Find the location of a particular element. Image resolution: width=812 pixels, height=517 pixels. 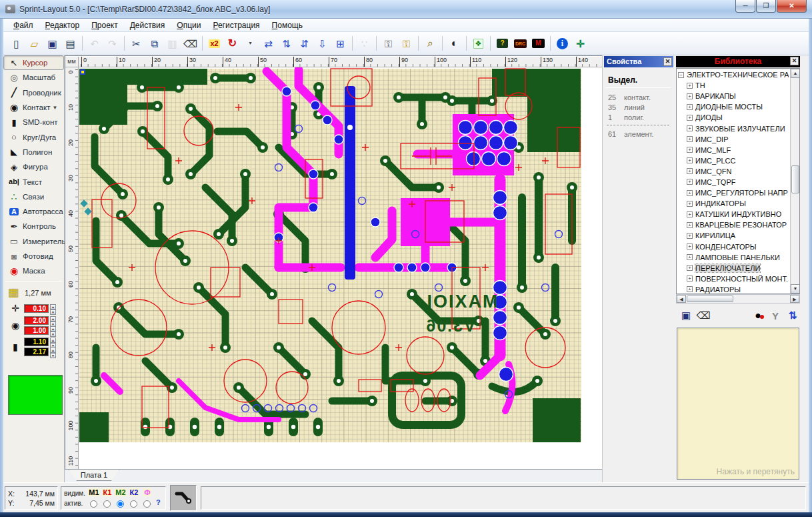

tool-measure: ▭Измеритель is located at coordinates (33, 241).